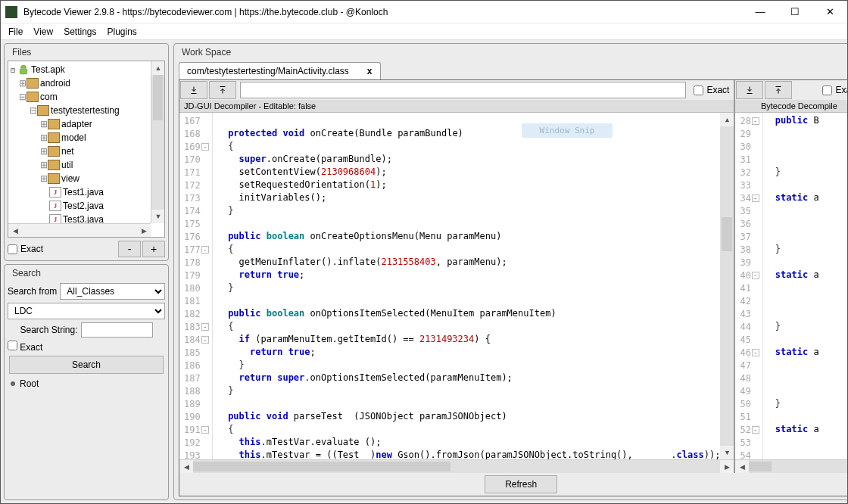  What do you see at coordinates (827, 91) in the screenshot?
I see `byte-exact-checkbox` at bounding box center [827, 91].